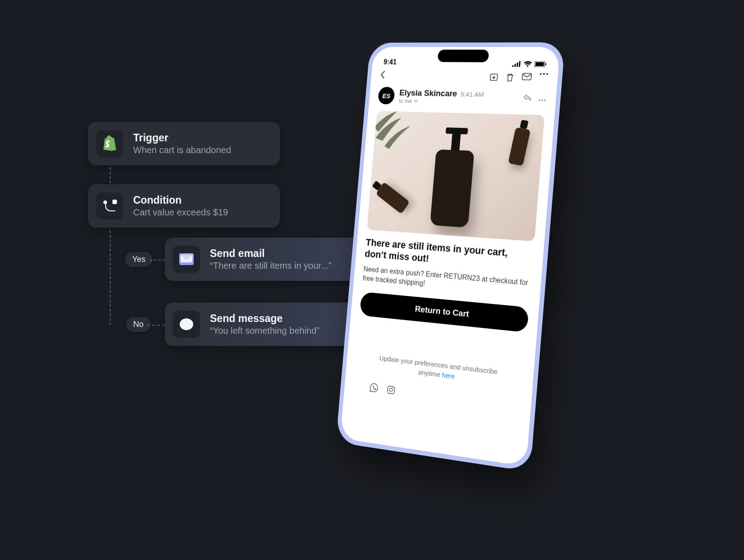 The height and width of the screenshot is (560, 744). I want to click on status-time: 9:41, so click(390, 62).